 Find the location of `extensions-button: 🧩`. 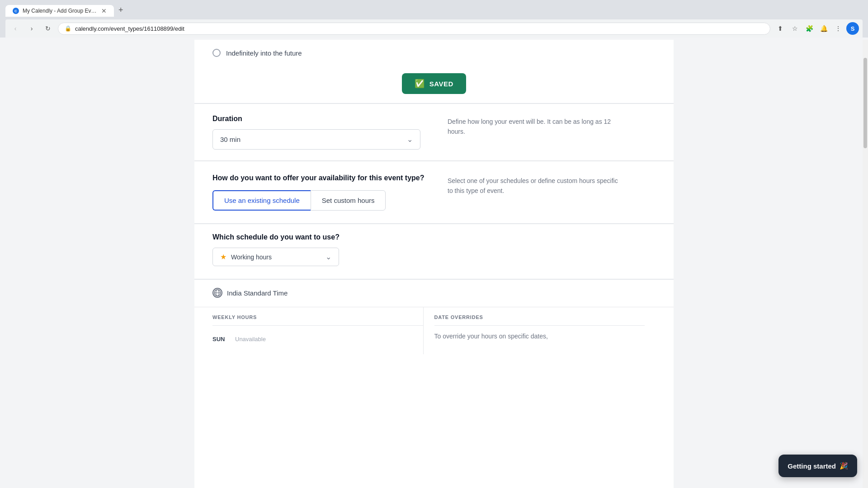

extensions-button: 🧩 is located at coordinates (809, 28).